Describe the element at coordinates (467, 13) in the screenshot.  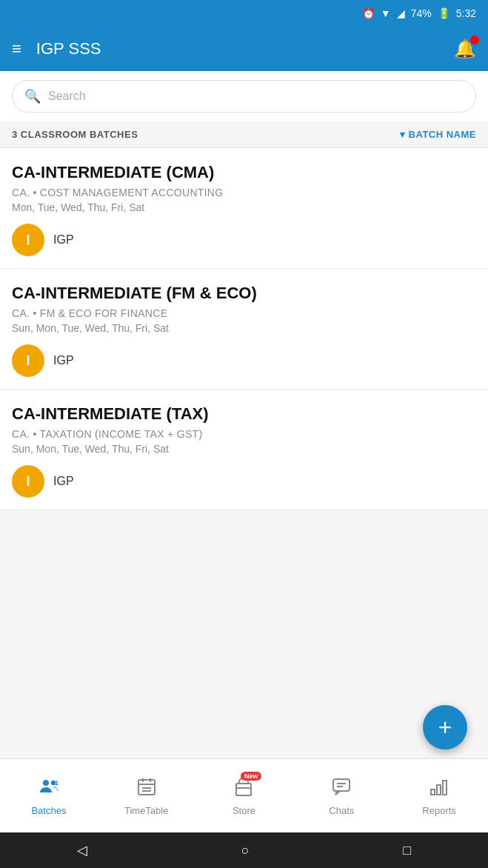
I see `time-display: 5:32` at that location.